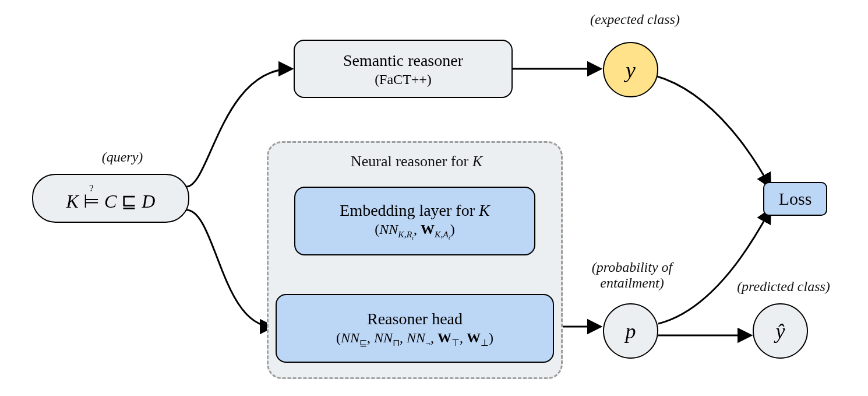  Describe the element at coordinates (781, 331) in the screenshot. I see `yhat-node: ŷ` at that location.